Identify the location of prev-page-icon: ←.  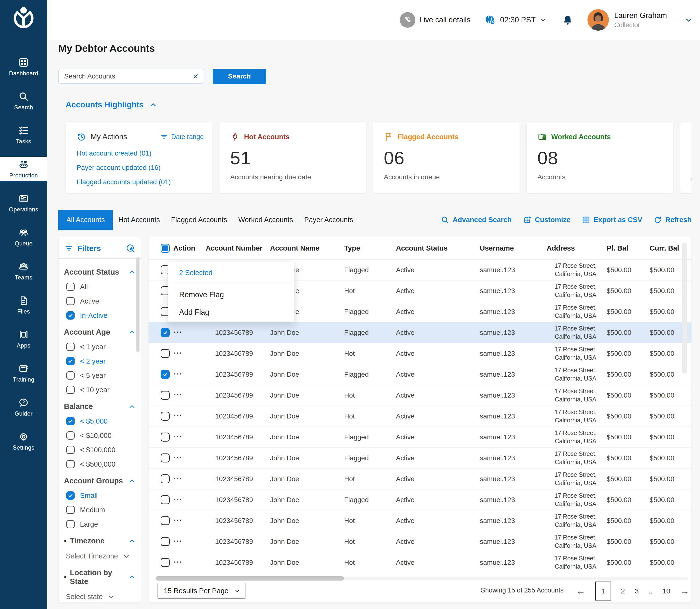
(581, 591).